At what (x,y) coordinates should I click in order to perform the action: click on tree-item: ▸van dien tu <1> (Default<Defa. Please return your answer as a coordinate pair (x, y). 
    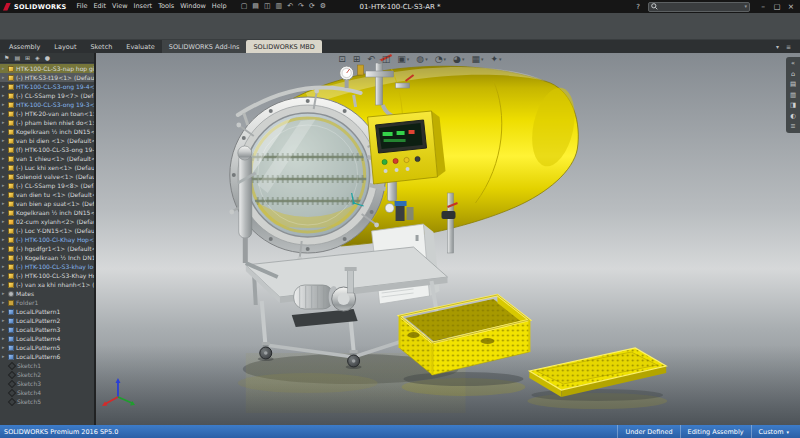
    Looking at the image, I should click on (47, 194).